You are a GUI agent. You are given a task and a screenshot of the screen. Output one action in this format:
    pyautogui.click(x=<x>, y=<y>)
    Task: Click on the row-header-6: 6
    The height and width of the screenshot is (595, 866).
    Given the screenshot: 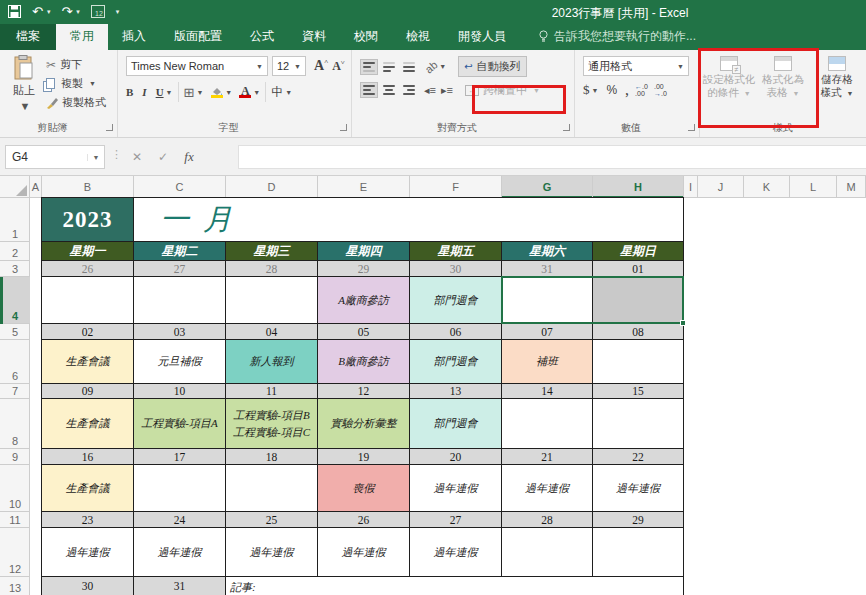 What is the action you would take?
    pyautogui.click(x=15, y=362)
    